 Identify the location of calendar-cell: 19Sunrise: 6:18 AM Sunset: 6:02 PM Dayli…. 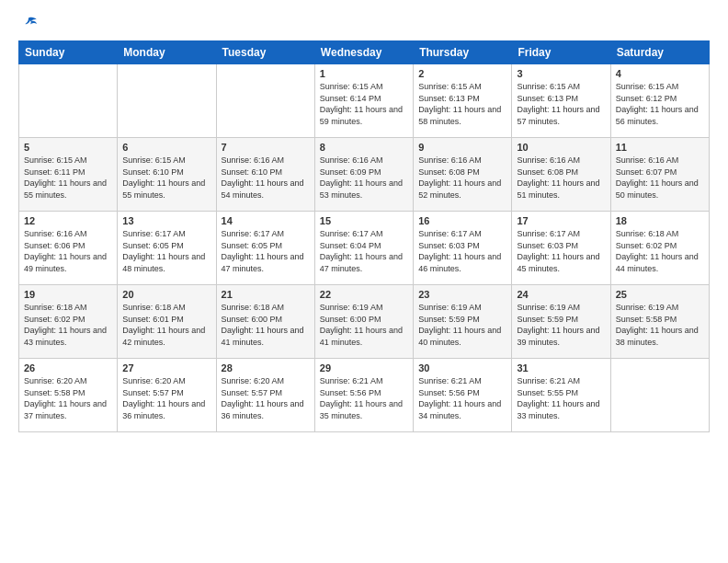
(68, 322).